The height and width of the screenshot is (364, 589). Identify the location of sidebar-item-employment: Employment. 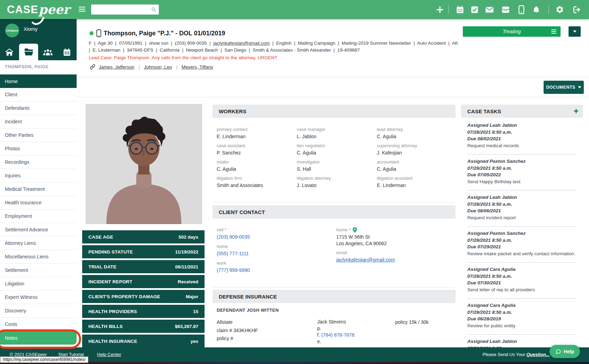
(38, 216).